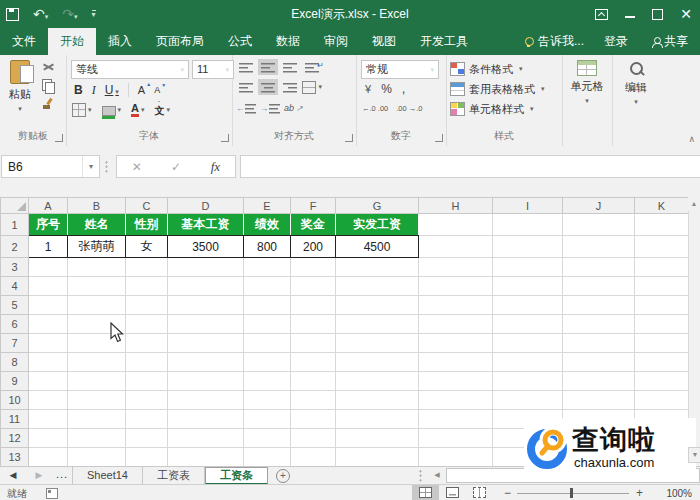 Image resolution: width=700 pixels, height=500 pixels. What do you see at coordinates (97, 268) in the screenshot?
I see `cell-B3` at bounding box center [97, 268].